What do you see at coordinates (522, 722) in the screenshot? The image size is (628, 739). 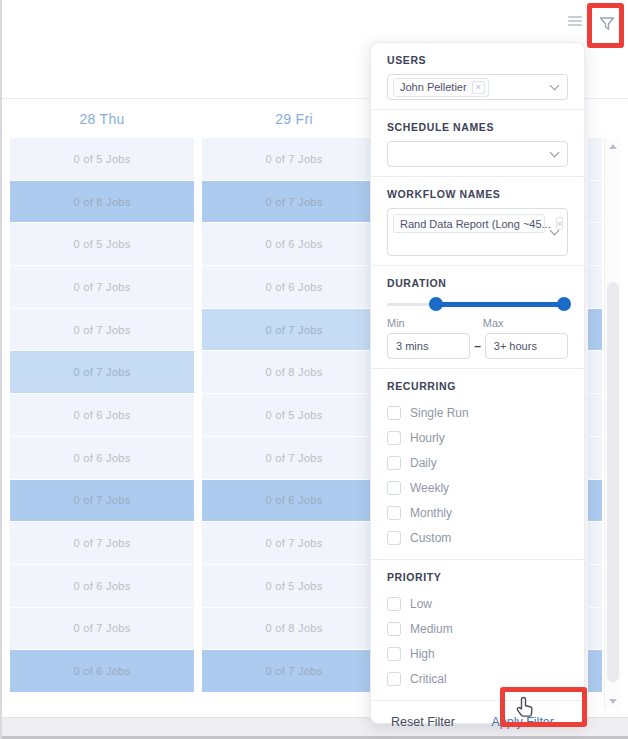 I see `apply-filter-button: Apply Filter` at bounding box center [522, 722].